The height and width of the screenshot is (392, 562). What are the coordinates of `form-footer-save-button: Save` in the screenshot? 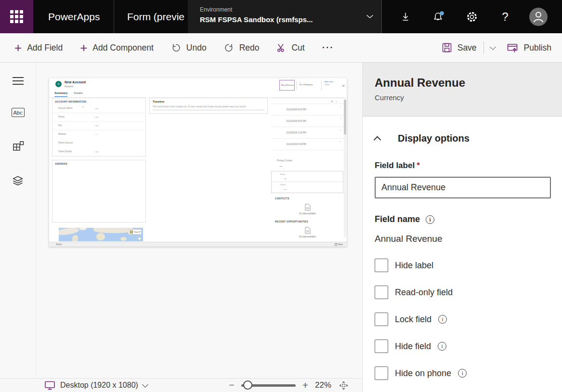 It's located at (341, 245).